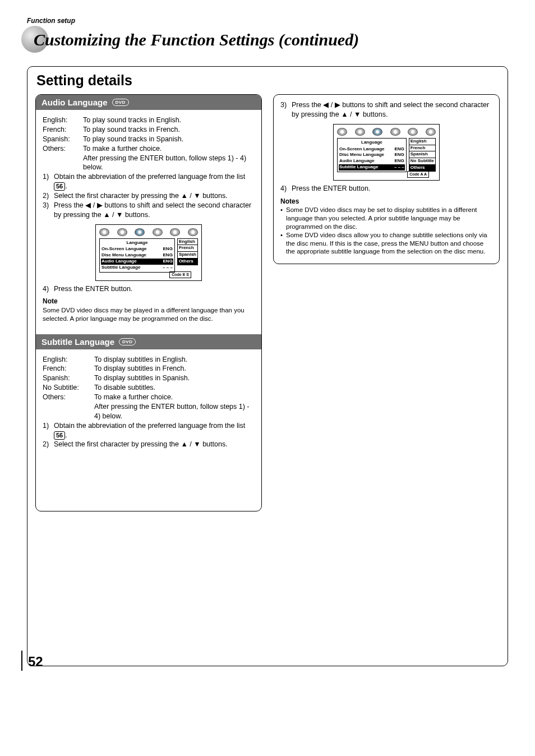 The height and width of the screenshot is (756, 535). What do you see at coordinates (386, 243) in the screenshot?
I see `note-bullet: •Some DVD video discs allow you to chang…` at bounding box center [386, 243].